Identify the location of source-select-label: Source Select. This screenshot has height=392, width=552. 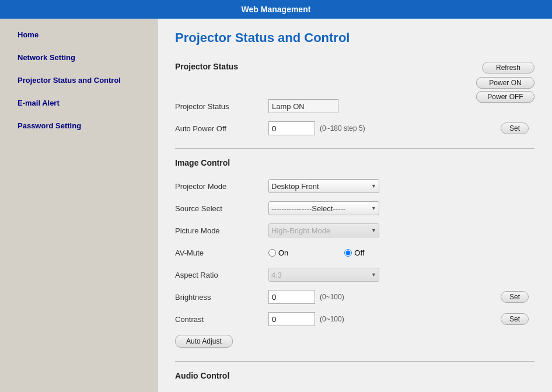
(222, 209).